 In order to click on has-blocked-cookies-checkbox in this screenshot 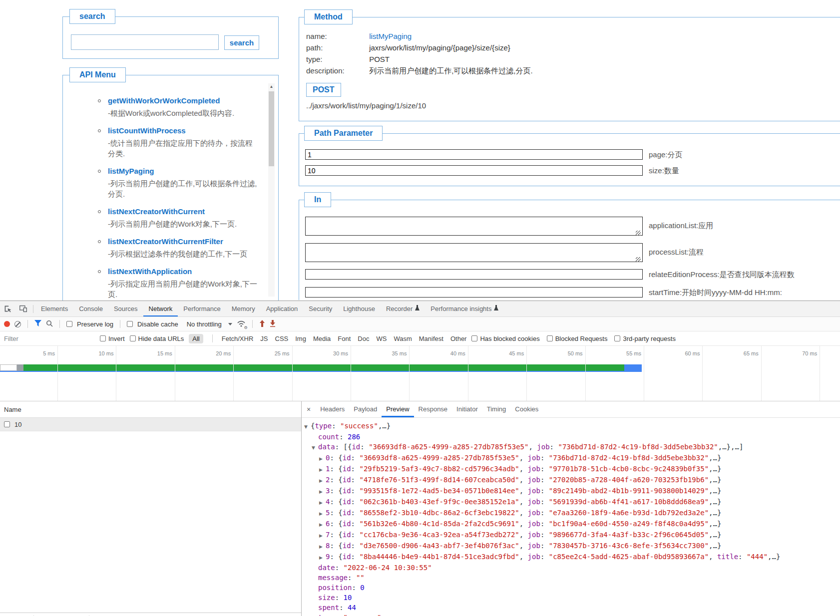, I will do `click(474, 338)`.